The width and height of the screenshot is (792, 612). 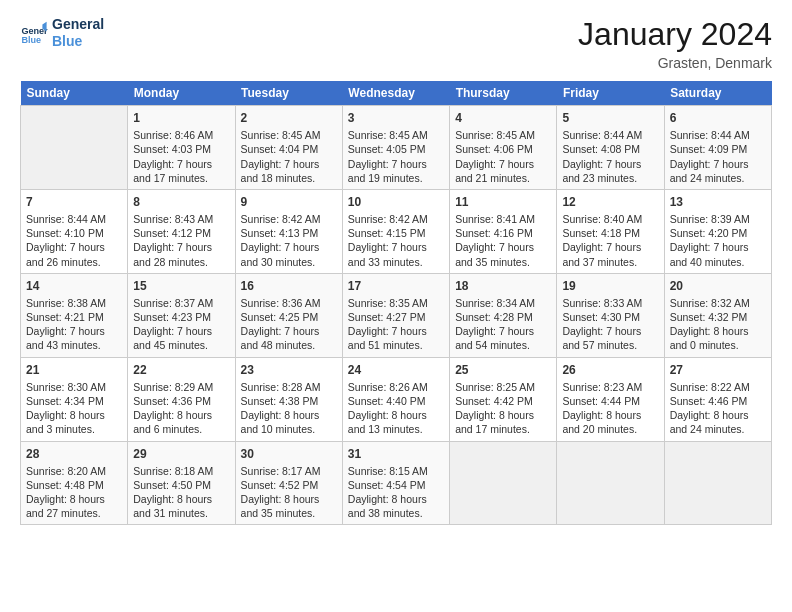 What do you see at coordinates (396, 149) in the screenshot?
I see `sunset-text: Sunset: 4:05 PM` at bounding box center [396, 149].